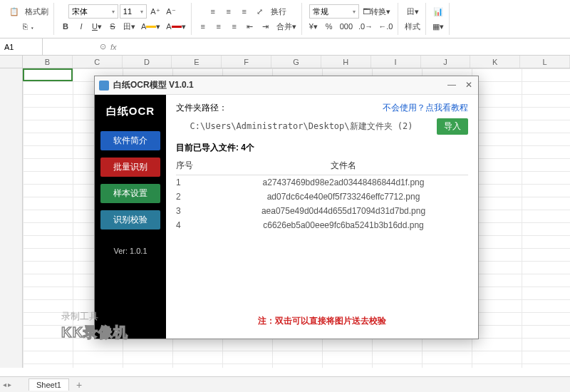  What do you see at coordinates (130, 251) in the screenshot?
I see `version-label: Ver: 1.0.1` at bounding box center [130, 251].